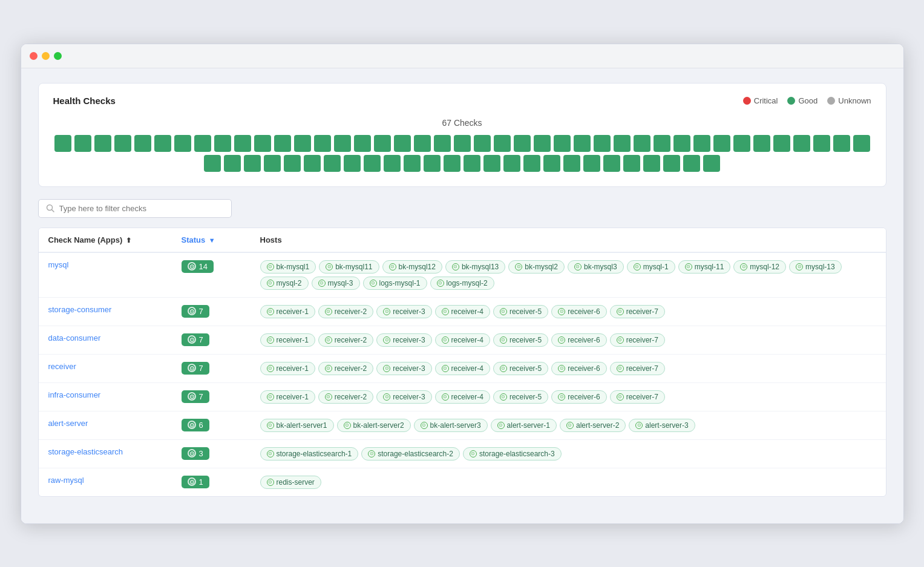 Image resolution: width=924 pixels, height=567 pixels. What do you see at coordinates (58, 56) in the screenshot?
I see `maximize-button` at bounding box center [58, 56].